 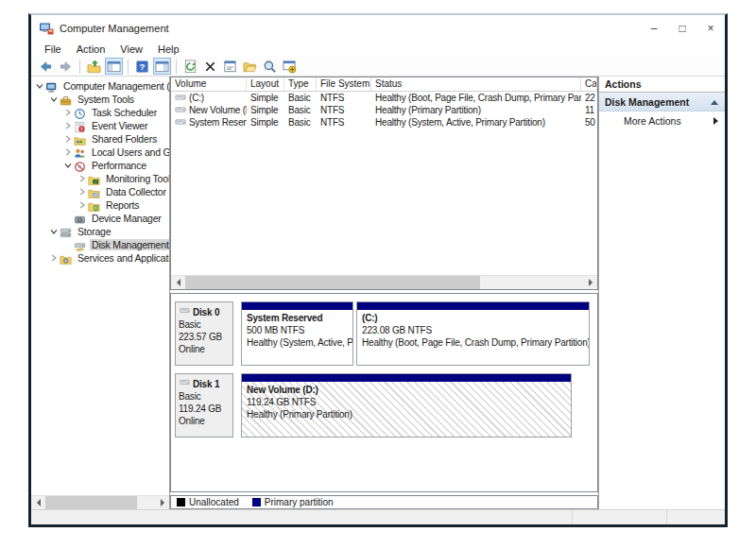 What do you see at coordinates (100, 232) in the screenshot?
I see `tree-item-storage: Storage` at bounding box center [100, 232].